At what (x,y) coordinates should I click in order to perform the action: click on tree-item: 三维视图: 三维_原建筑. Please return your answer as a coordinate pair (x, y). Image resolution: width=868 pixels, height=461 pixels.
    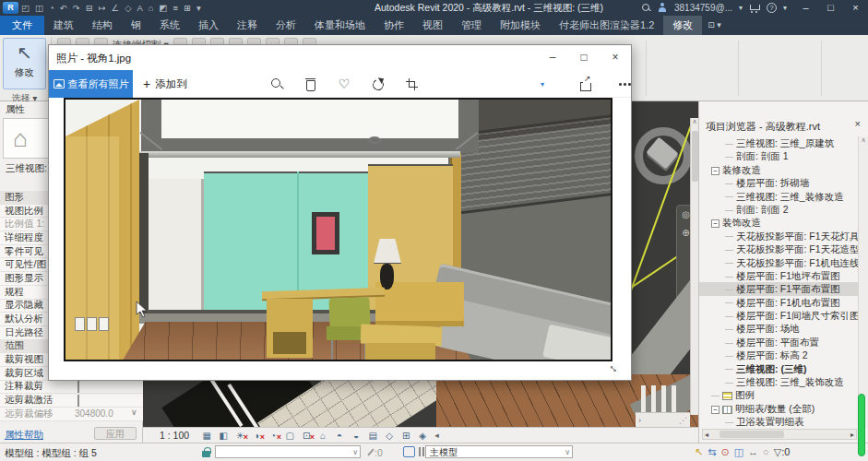
    Looking at the image, I should click on (780, 143).